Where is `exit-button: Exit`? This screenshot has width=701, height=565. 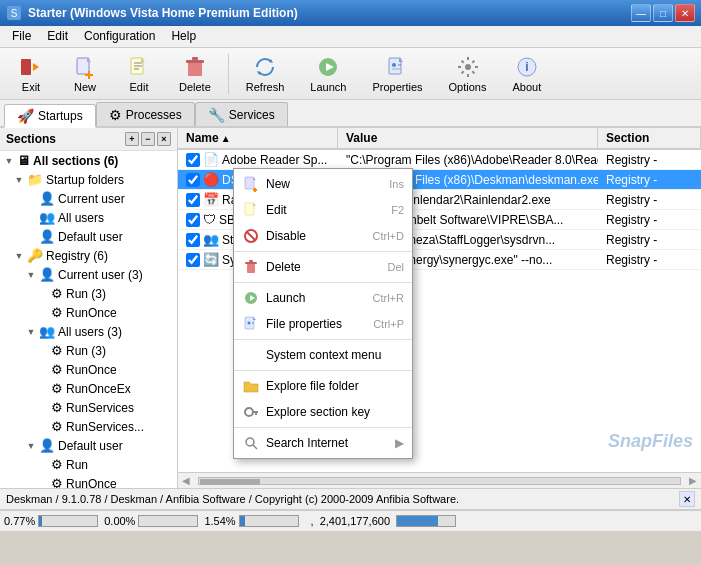 exit-button: Exit is located at coordinates (31, 74).